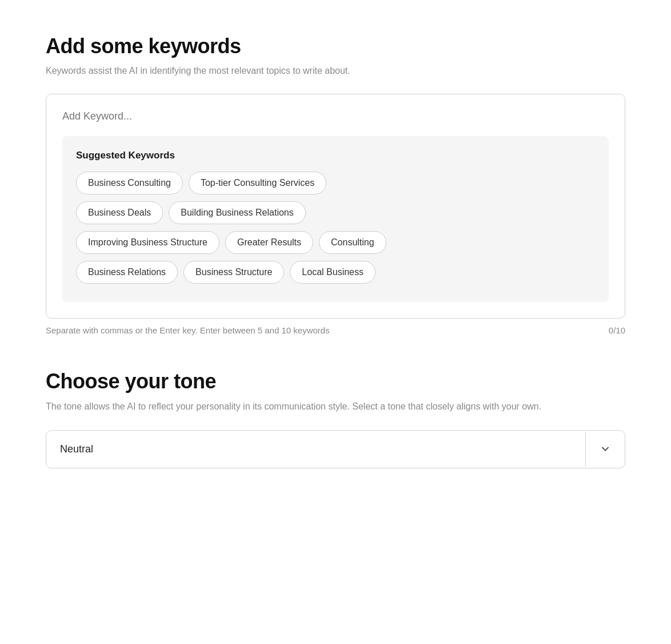 This screenshot has width=671, height=644. Describe the element at coordinates (333, 272) in the screenshot. I see `keyword-chip-local-business: Local Business` at that location.